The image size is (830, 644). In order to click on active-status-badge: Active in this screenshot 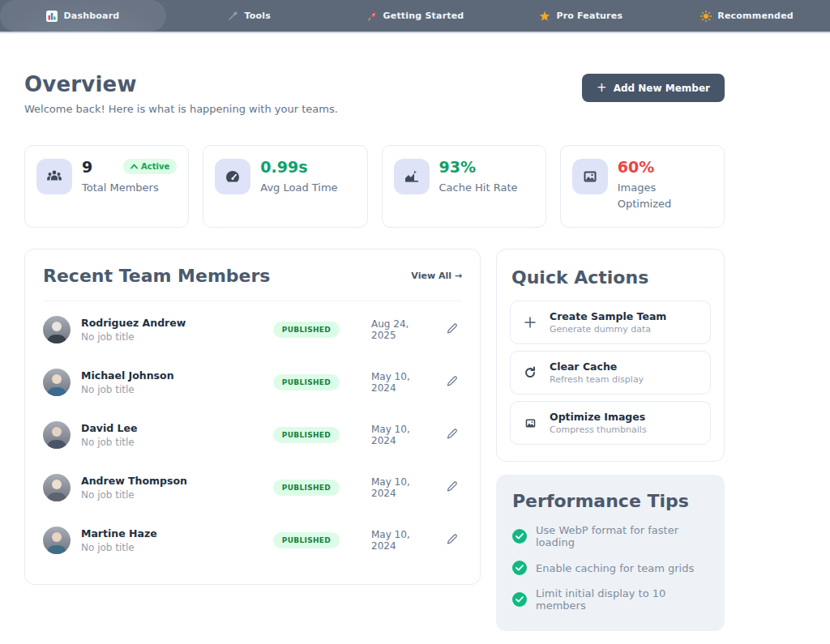, I will do `click(150, 167)`.